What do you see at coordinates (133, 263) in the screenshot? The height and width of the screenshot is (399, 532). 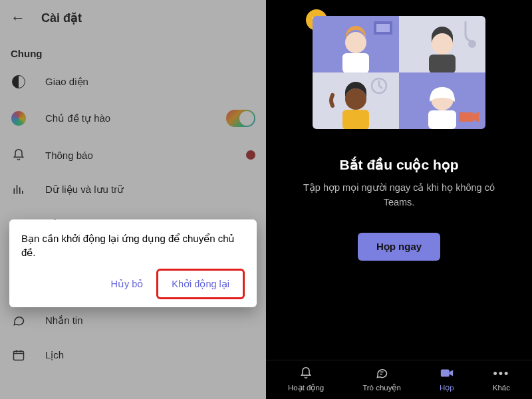 I see `restart-dialog: Bạn cần khởi động lại ứng dụng để chuyển…` at bounding box center [133, 263].